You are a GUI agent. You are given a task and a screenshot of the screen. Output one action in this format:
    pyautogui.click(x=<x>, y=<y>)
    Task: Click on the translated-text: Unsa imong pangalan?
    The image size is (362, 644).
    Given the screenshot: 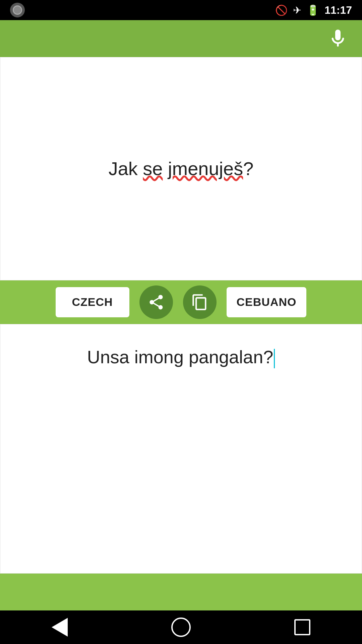 What is the action you would take?
    pyautogui.click(x=180, y=357)
    